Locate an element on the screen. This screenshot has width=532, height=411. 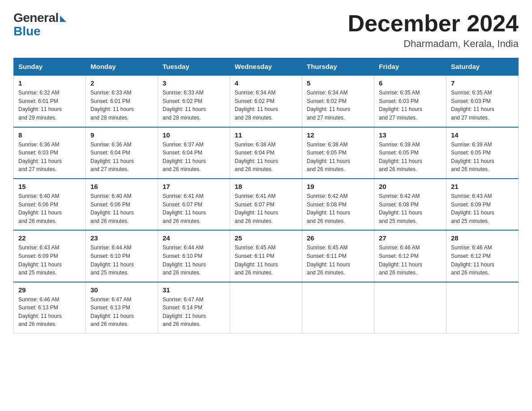
calendar-day-cell: 20 Sunrise: 6:42 AM Sunset: 6:08 PM Dayl… is located at coordinates (410, 204).